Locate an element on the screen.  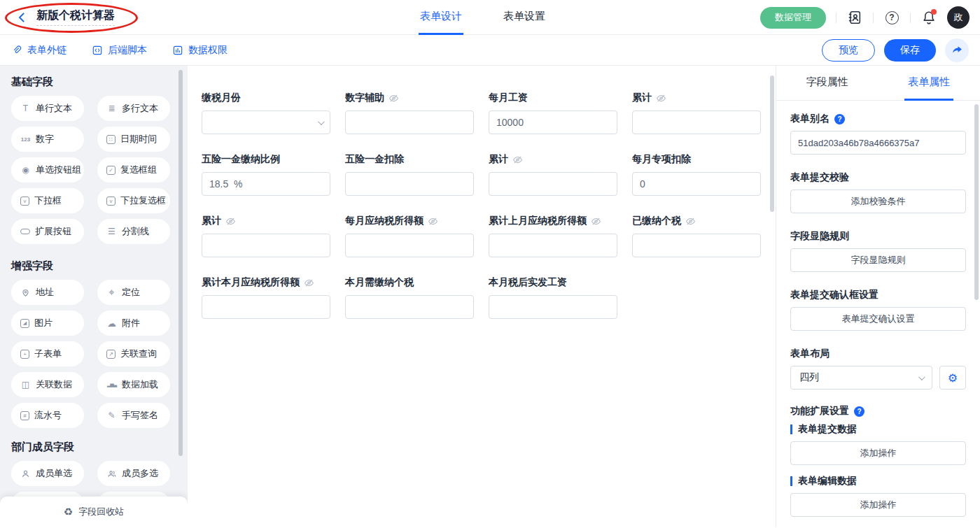
form-field-monthly-special-deduction: 每月专项扣除 0 is located at coordinates (696, 174).